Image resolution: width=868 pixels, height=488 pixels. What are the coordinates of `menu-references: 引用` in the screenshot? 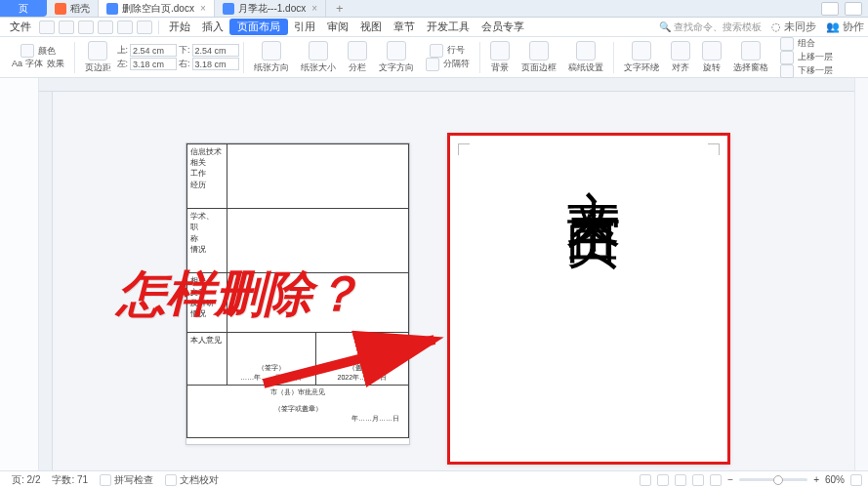 It's located at (305, 27).